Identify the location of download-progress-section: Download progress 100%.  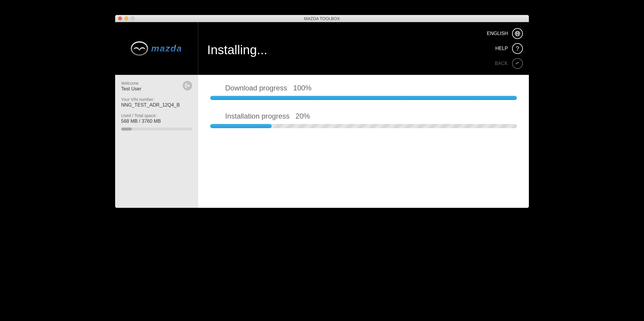
(363, 92).